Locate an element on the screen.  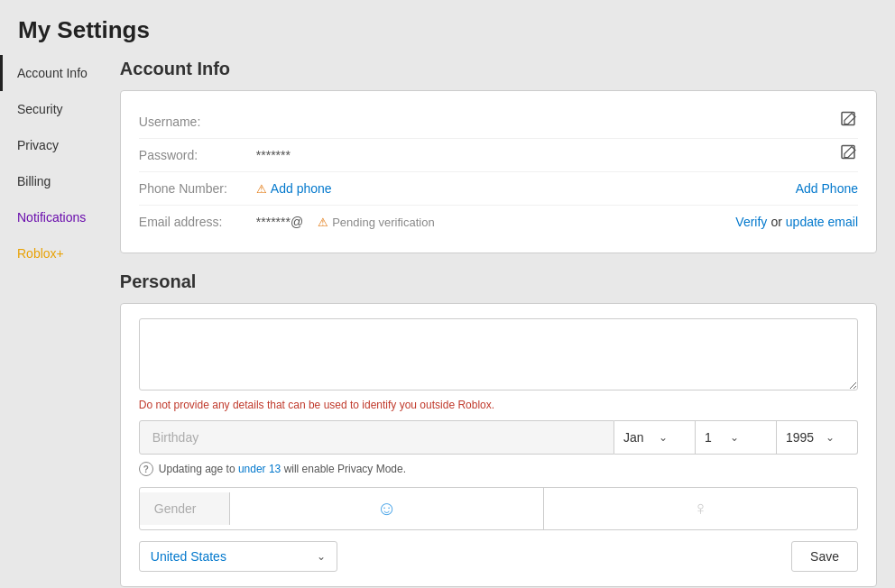
sidebar-item-privacy: Privacy is located at coordinates (51, 145).